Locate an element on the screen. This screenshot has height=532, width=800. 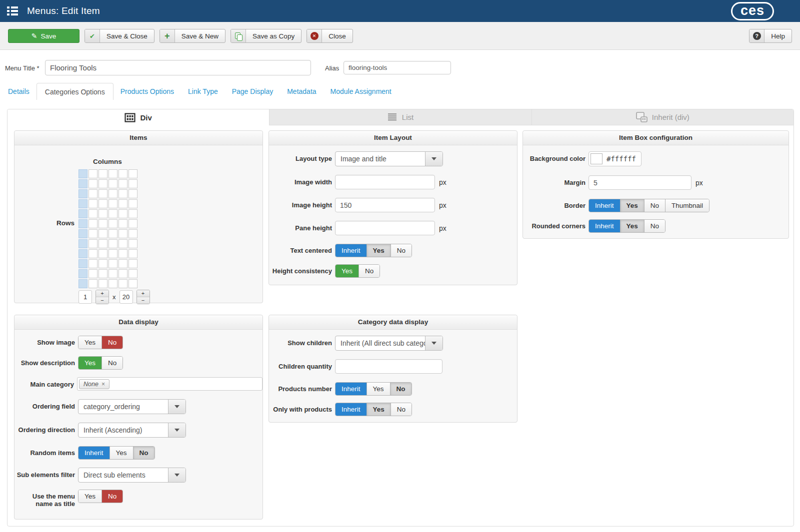
background-color-picker: #ffffff is located at coordinates (615, 159).